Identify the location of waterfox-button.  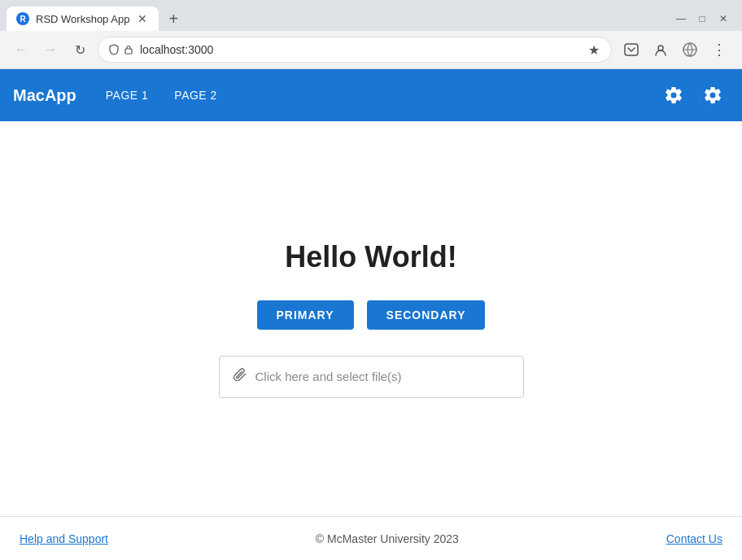
(690, 50).